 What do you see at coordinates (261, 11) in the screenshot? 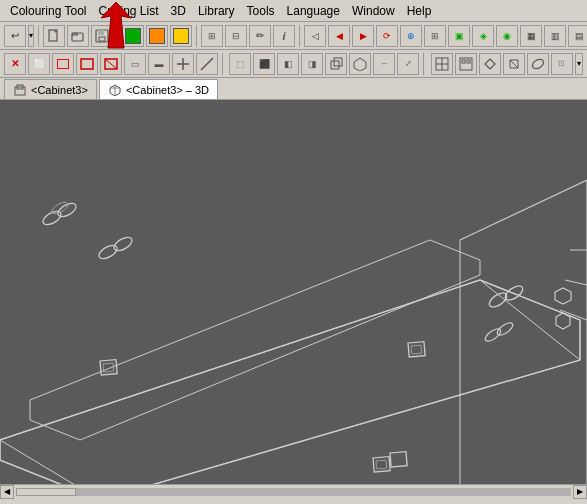
I see `menu-tools: Tools` at bounding box center [261, 11].